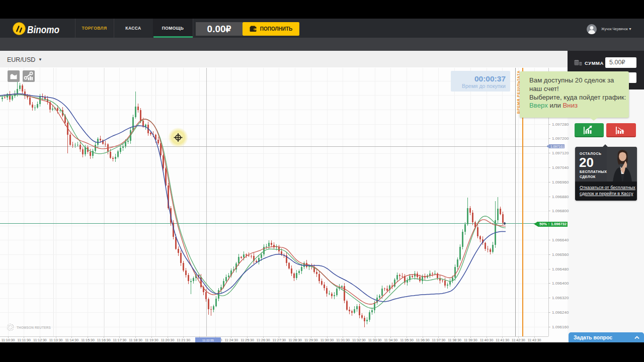 The image size is (644, 362). Describe the element at coordinates (560, 284) in the screenshot. I see `svg-text: 1.096400` at that location.